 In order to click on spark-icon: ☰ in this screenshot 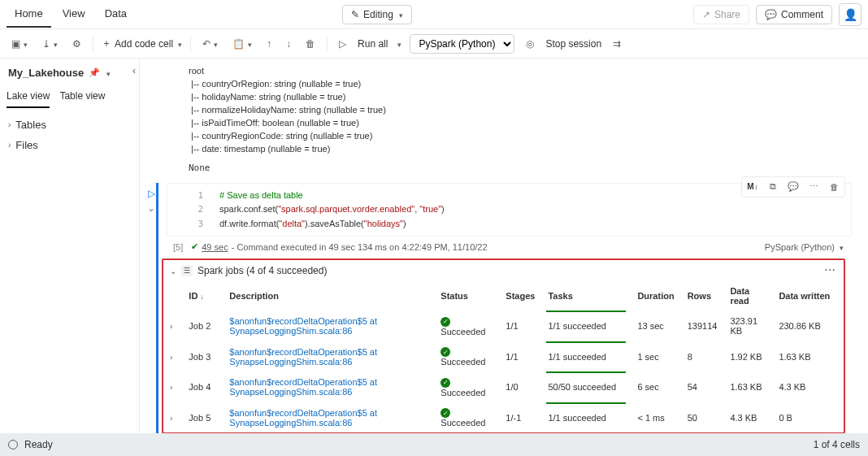, I will do `click(187, 271)`.